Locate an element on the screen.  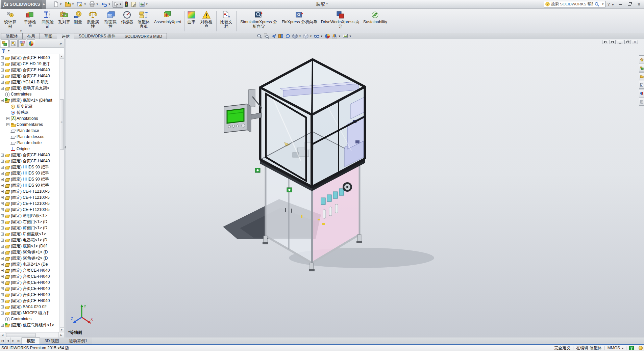
custom-properties-tab is located at coordinates (641, 102).